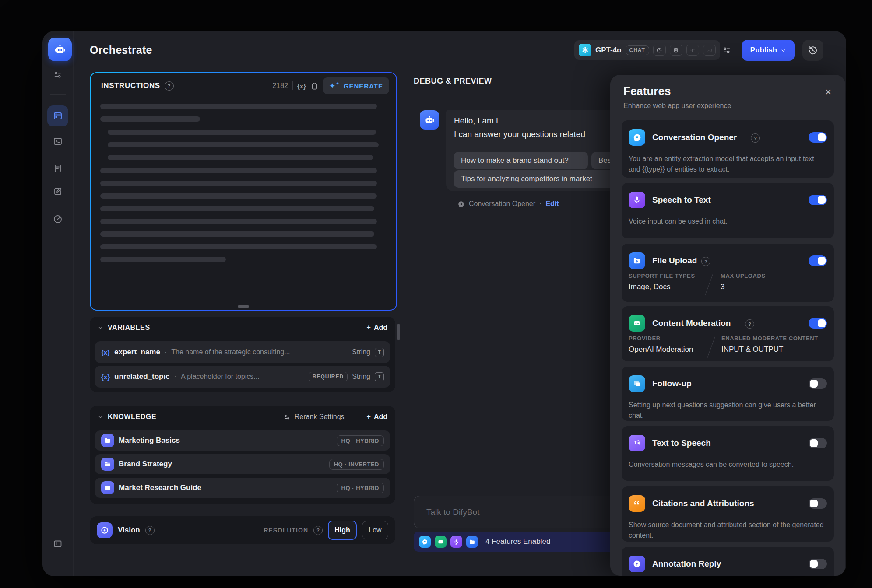 This screenshot has width=872, height=588. Describe the element at coordinates (508, 204) in the screenshot. I see `opener-meta-row: Conversation Opener · Edit` at that location.